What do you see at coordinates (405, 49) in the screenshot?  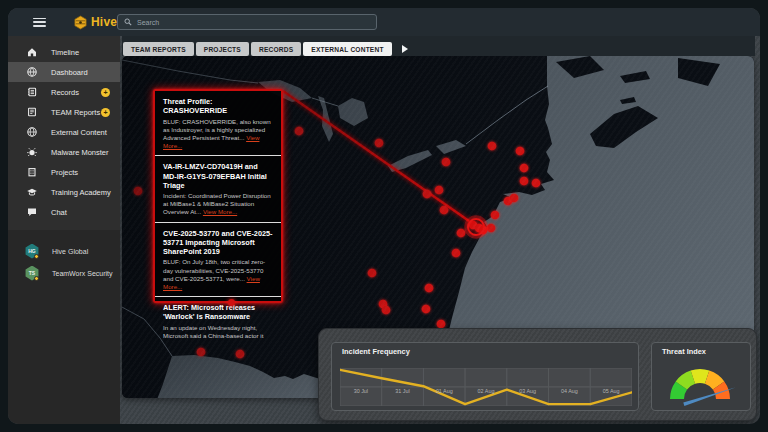 I see `play-triangle-icon` at bounding box center [405, 49].